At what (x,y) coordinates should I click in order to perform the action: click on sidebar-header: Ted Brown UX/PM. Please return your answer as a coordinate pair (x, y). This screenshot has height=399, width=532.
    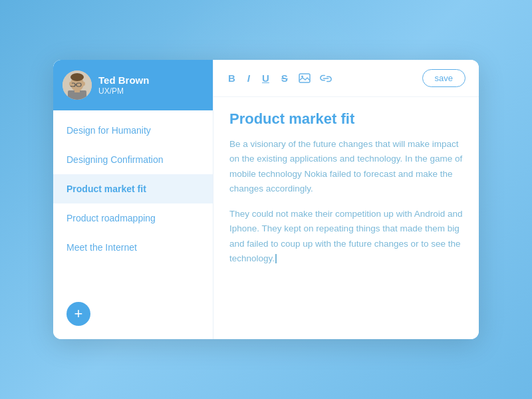
    Looking at the image, I should click on (133, 85).